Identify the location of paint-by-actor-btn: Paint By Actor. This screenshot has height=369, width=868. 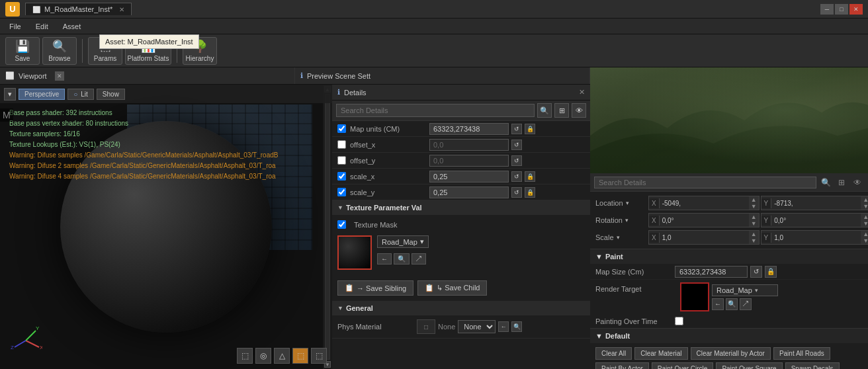
(622, 366).